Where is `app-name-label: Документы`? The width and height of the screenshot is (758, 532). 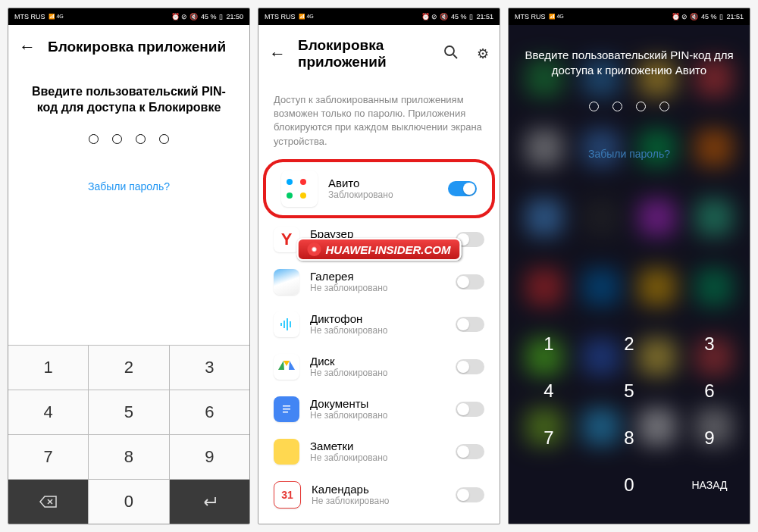 app-name-label: Документы is located at coordinates (377, 403).